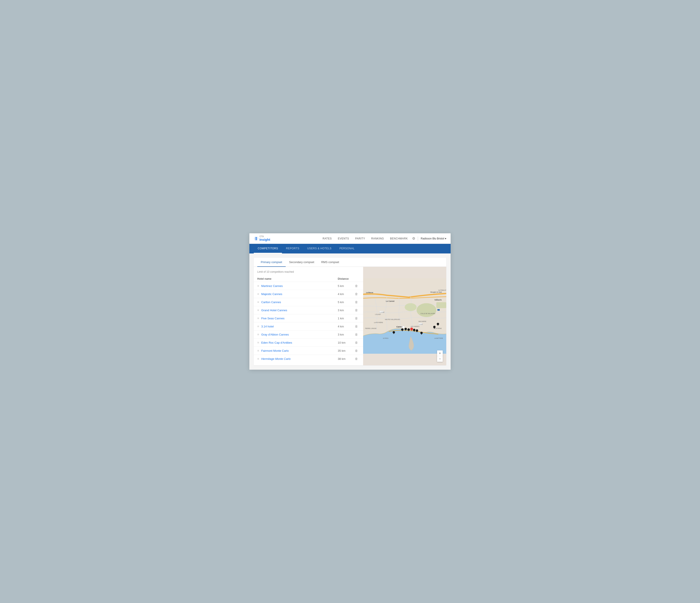  What do you see at coordinates (345, 279) in the screenshot?
I see `col-header-distance: Distance` at bounding box center [345, 279].